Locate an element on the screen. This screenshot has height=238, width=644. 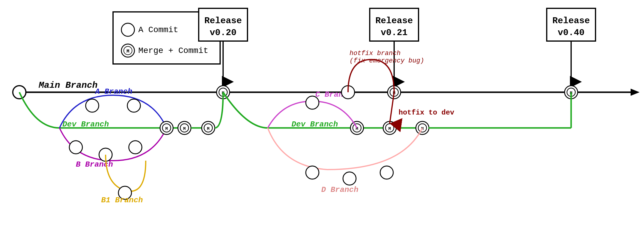
release-v040-label: Release is located at coordinates (571, 21).